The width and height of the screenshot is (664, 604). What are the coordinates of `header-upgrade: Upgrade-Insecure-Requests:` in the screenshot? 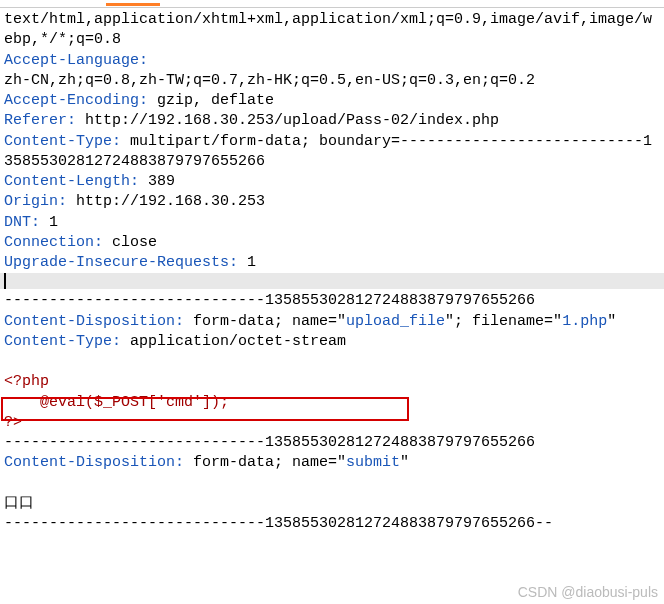 It's located at (121, 262).